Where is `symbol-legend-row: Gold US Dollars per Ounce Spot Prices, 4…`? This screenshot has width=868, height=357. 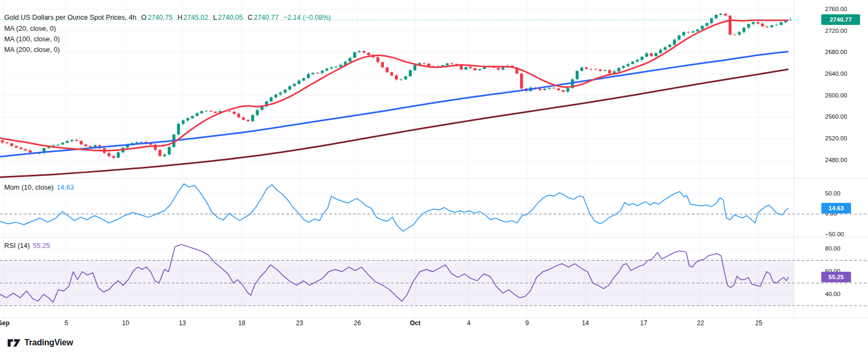 symbol-legend-row: Gold US Dollars per Ounce Spot Prices, 4… is located at coordinates (168, 17).